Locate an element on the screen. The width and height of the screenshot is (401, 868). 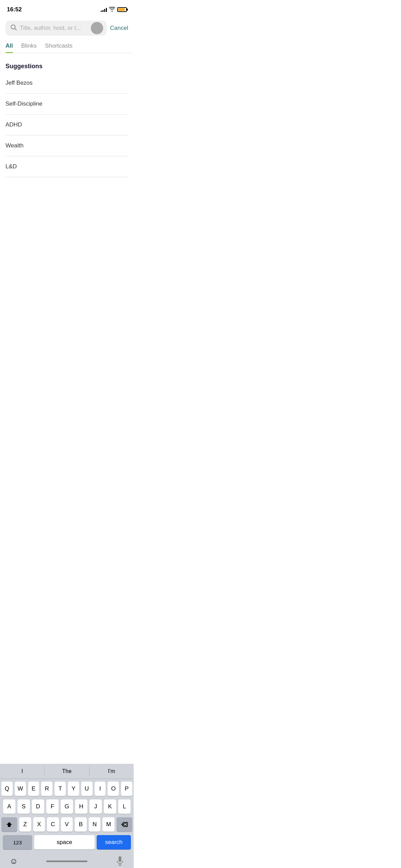
tab-shortcasts: Shortcasts is located at coordinates (59, 46).